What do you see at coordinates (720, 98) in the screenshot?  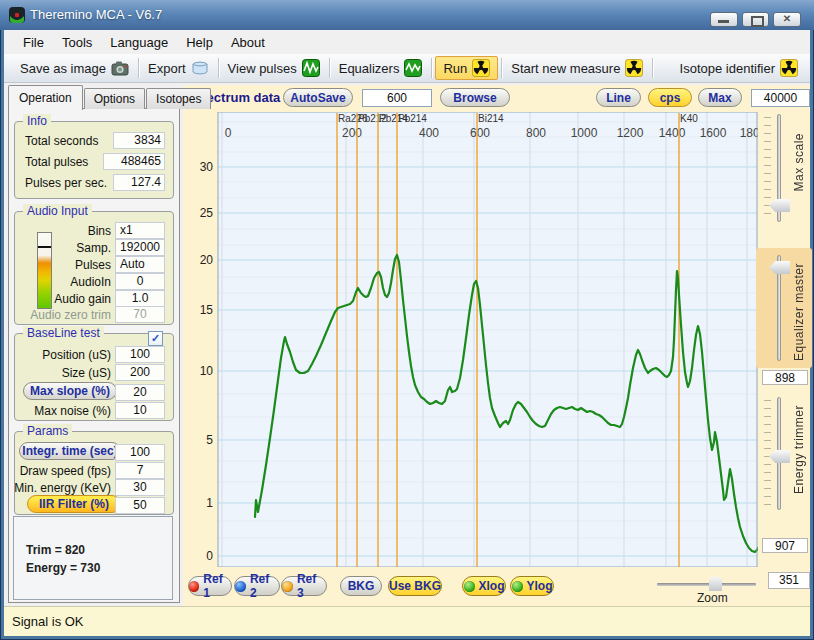 I see `max-button: Max` at bounding box center [720, 98].